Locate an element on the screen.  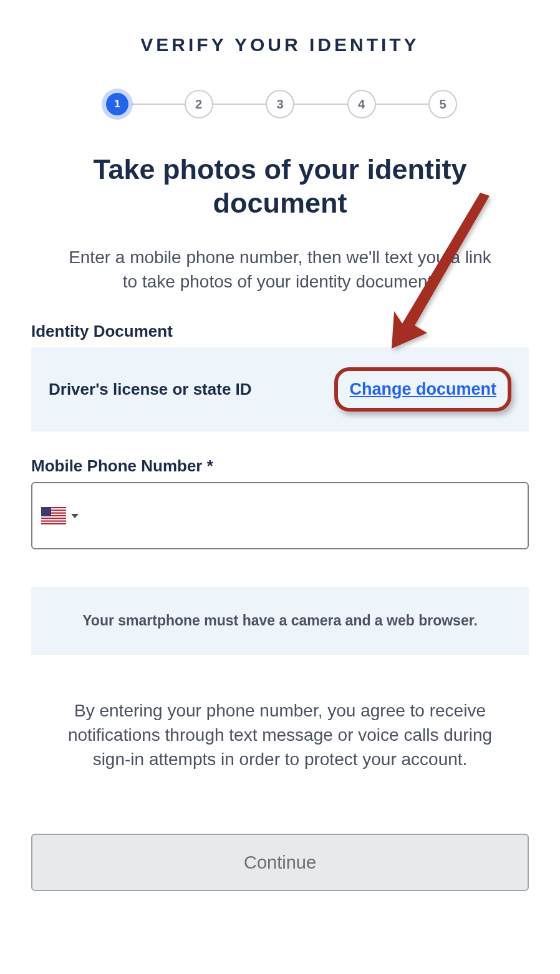
us-flag-icon is located at coordinates (54, 516).